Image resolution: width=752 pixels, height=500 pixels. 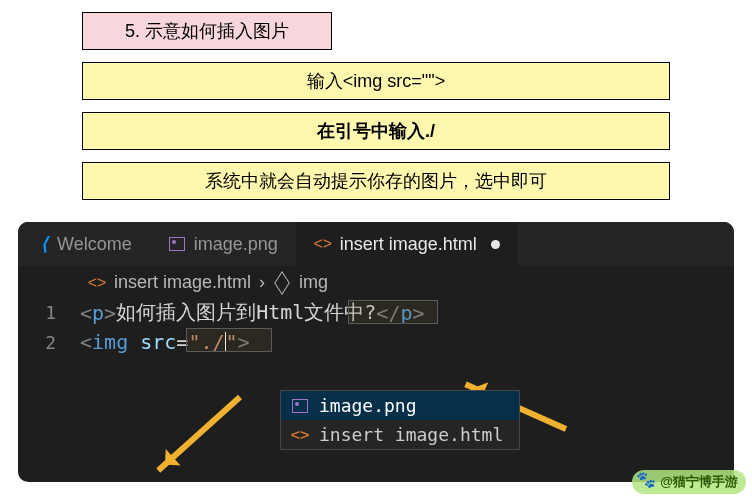 What do you see at coordinates (84, 244) in the screenshot?
I see `tab-welcome: ⟨ Welcome` at bounding box center [84, 244].